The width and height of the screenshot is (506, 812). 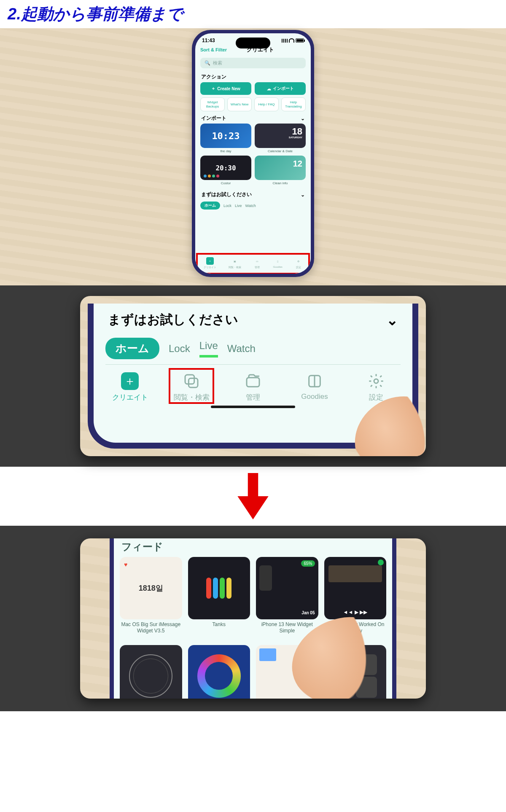 I want to click on signal-icon, so click(x=285, y=40).